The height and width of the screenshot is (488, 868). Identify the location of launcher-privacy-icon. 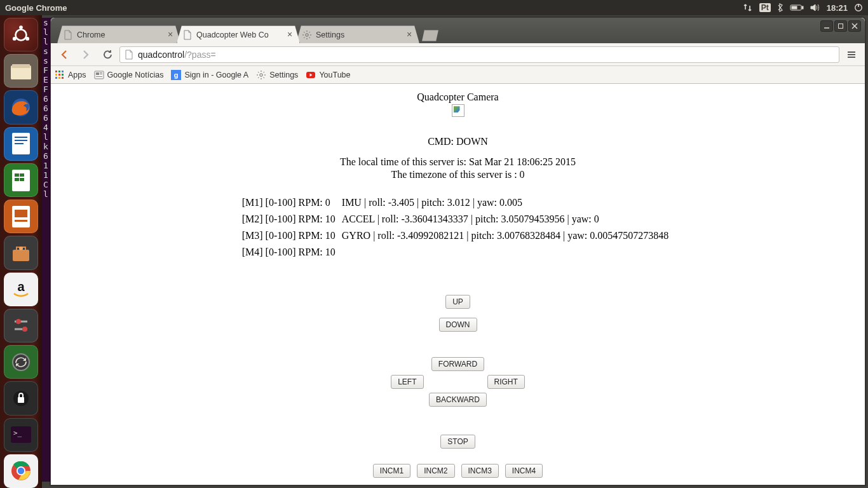
(21, 398).